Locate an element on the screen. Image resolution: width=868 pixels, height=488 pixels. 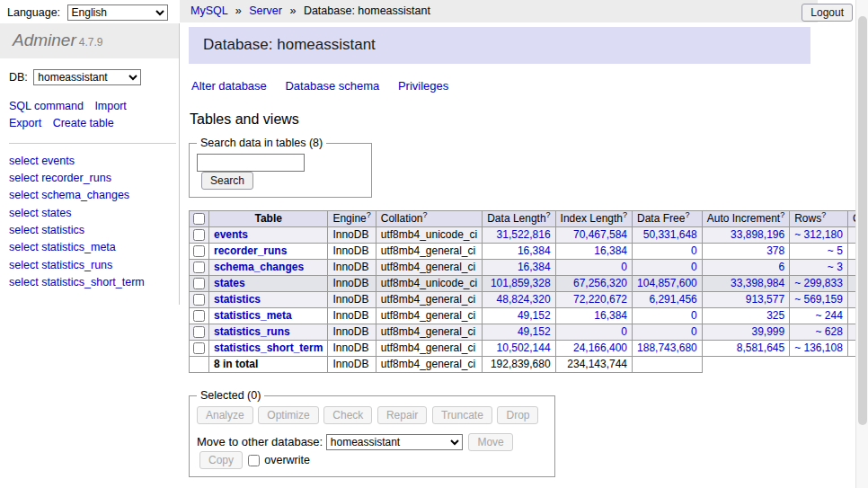
rows-link: ~ 628 is located at coordinates (829, 332).